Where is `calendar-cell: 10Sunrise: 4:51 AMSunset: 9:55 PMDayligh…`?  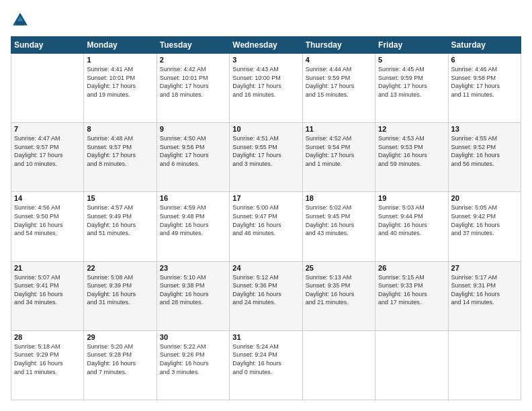 calendar-cell: 10Sunrise: 4:51 AMSunset: 9:55 PMDayligh… is located at coordinates (266, 157).